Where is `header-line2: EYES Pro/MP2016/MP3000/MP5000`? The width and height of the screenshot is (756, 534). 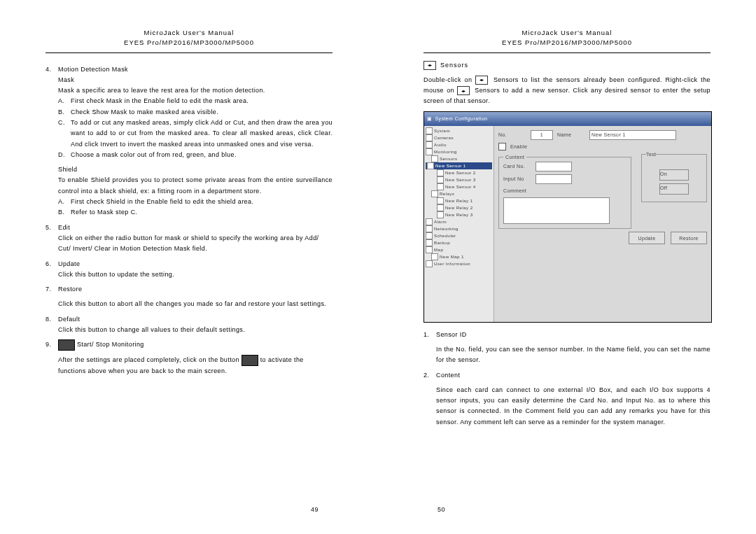 header-line2: EYES Pro/MP2016/MP3000/MP5000 is located at coordinates (189, 43).